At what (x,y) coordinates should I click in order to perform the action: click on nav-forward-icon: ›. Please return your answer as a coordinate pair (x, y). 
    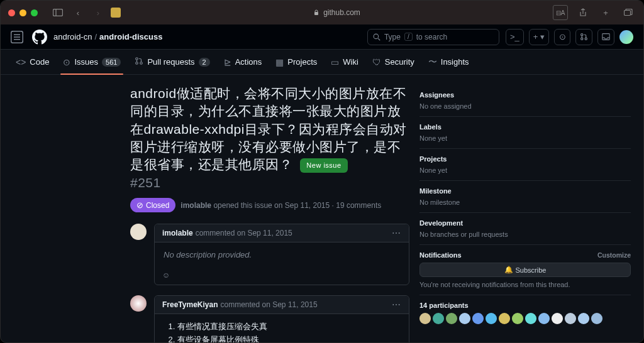
    Looking at the image, I should click on (98, 13).